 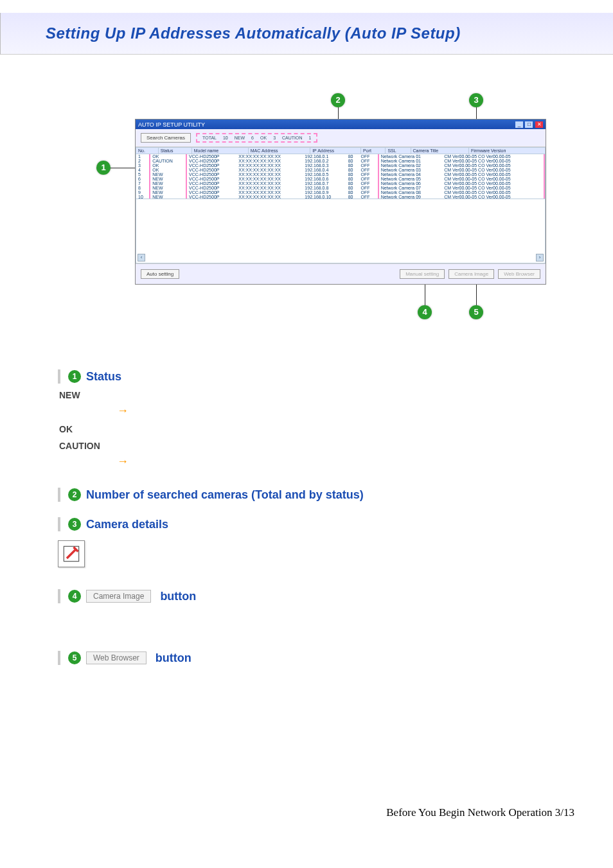 I want to click on cell-ip: 192.168.0.7, so click(x=324, y=184).